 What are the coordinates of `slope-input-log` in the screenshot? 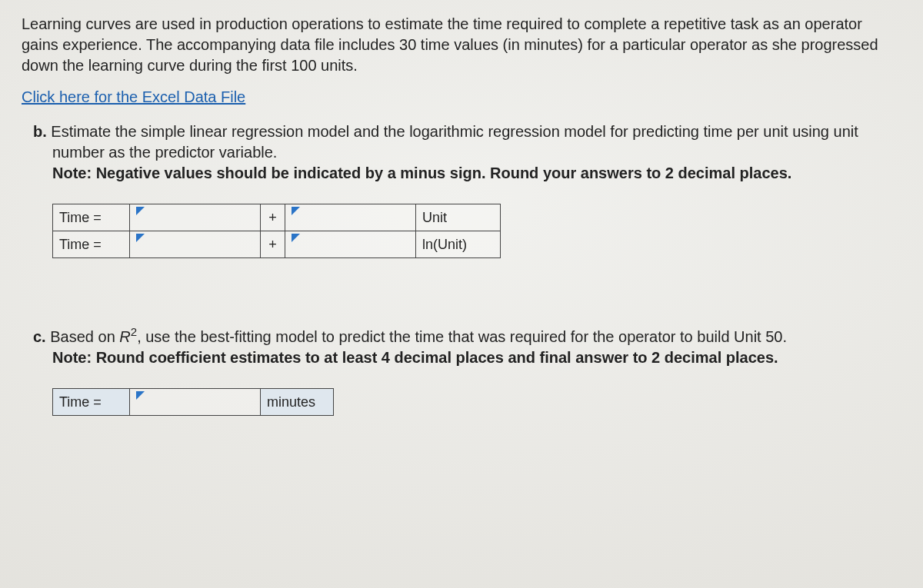 It's located at (351, 244).